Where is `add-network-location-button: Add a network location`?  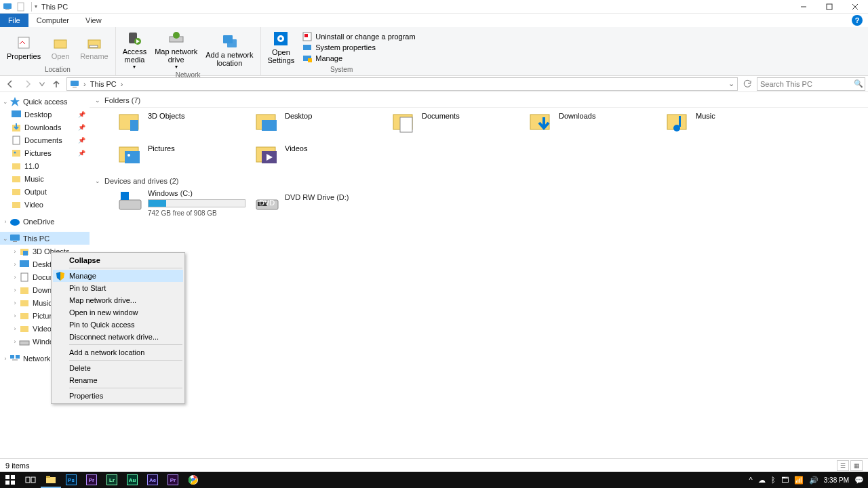 add-network-location-button: Add a network location is located at coordinates (229, 50).